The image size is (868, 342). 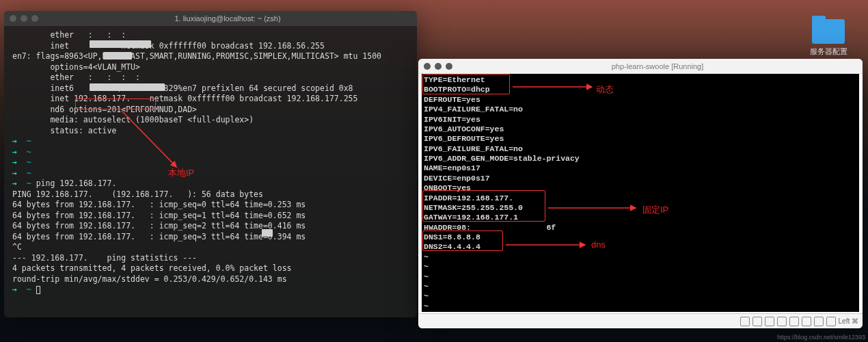 I want to click on vm-title-text: php-learn-swoole [Running], so click(x=657, y=66).